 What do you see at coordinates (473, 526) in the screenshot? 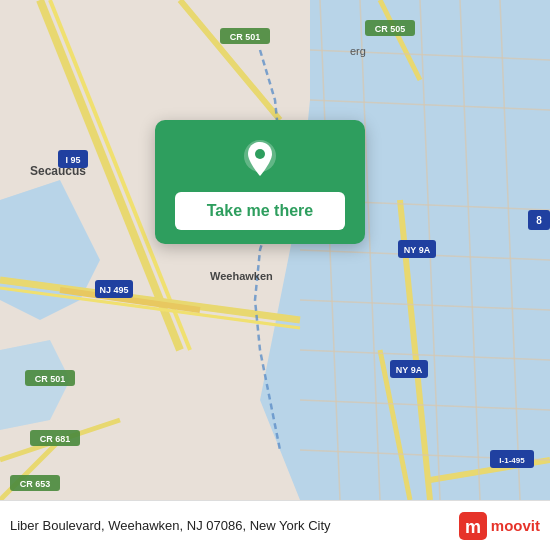
I see `moovit-logo-icon: m` at bounding box center [473, 526].